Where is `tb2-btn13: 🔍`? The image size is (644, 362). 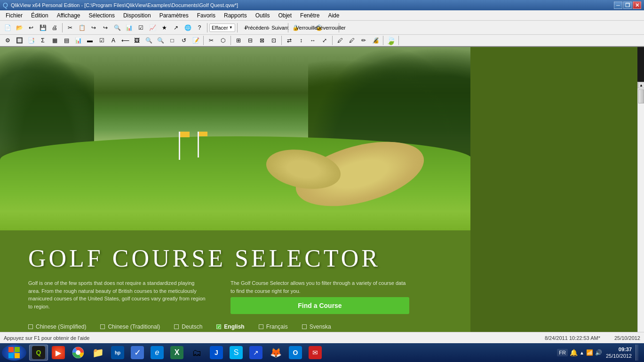 tb2-btn13: 🔍 is located at coordinates (149, 40).